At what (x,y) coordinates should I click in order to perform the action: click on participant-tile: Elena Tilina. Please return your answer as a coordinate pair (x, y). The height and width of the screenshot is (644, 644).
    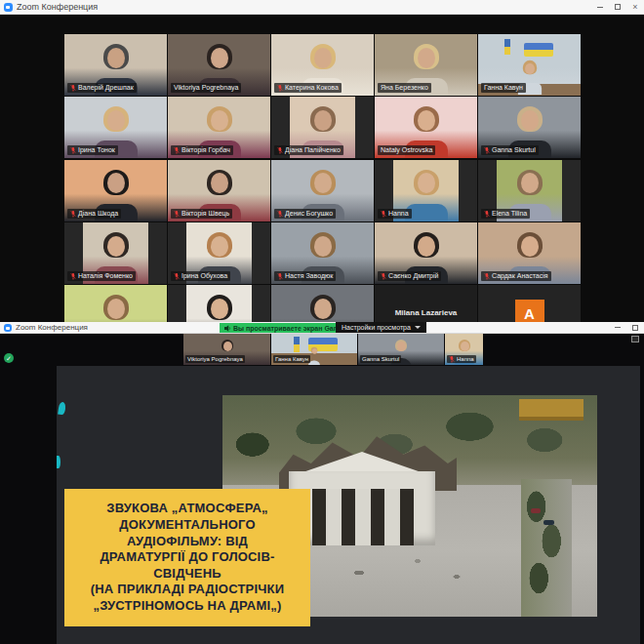
    Looking at the image, I should click on (529, 191).